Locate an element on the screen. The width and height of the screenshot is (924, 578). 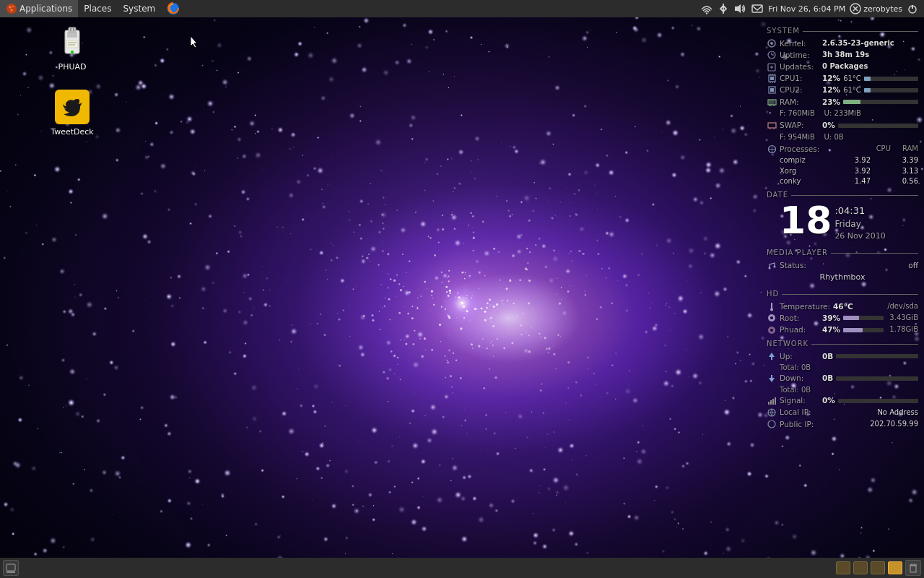
desktop-icon is located at coordinates (11, 568).